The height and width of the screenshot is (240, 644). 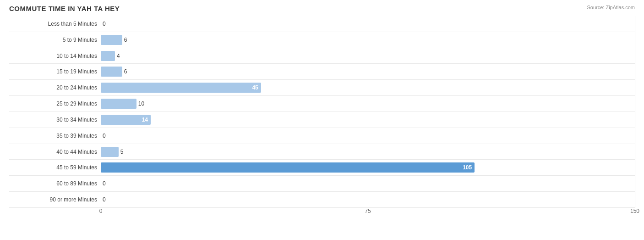 What do you see at coordinates (55, 104) in the screenshot?
I see `bar-label: 25 to 29 Minutes` at bounding box center [55, 104].